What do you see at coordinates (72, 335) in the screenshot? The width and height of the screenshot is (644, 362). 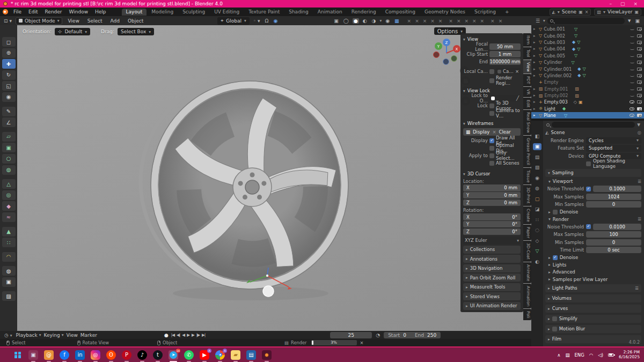 I see `menu-view-timeline: View` at bounding box center [72, 335].